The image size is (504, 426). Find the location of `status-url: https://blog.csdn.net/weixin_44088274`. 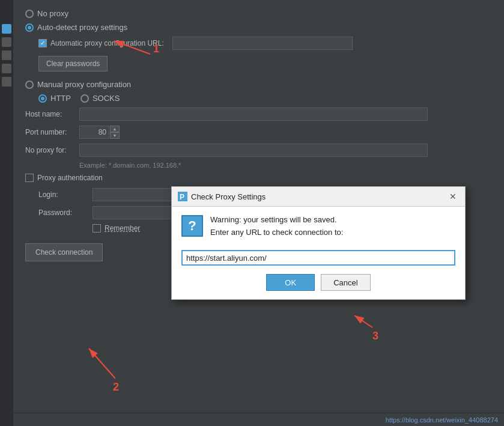

status-url: https://blog.csdn.net/weixin_44088274 is located at coordinates (442, 420).